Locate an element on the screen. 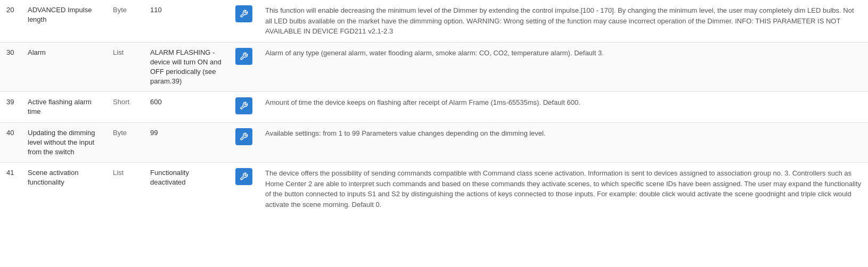 This screenshot has height=267, width=868. row-name: Scene activation functionality is located at coordinates (64, 189).